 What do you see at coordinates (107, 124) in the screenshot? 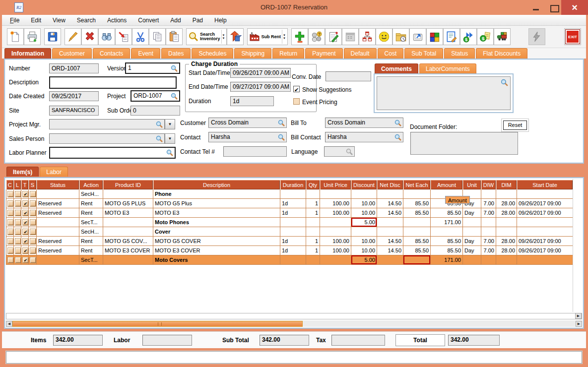
I see `project-mgr-field` at bounding box center [107, 124].